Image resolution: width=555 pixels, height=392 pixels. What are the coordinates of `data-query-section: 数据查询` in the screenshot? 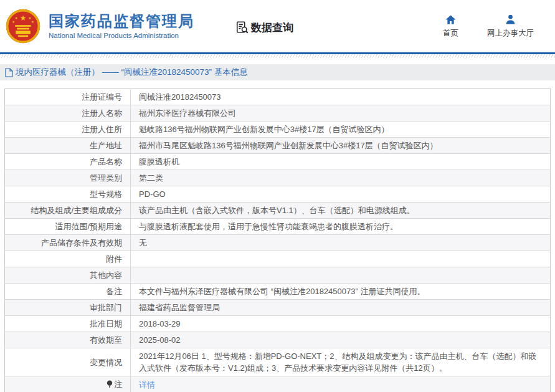 It's located at (264, 27).